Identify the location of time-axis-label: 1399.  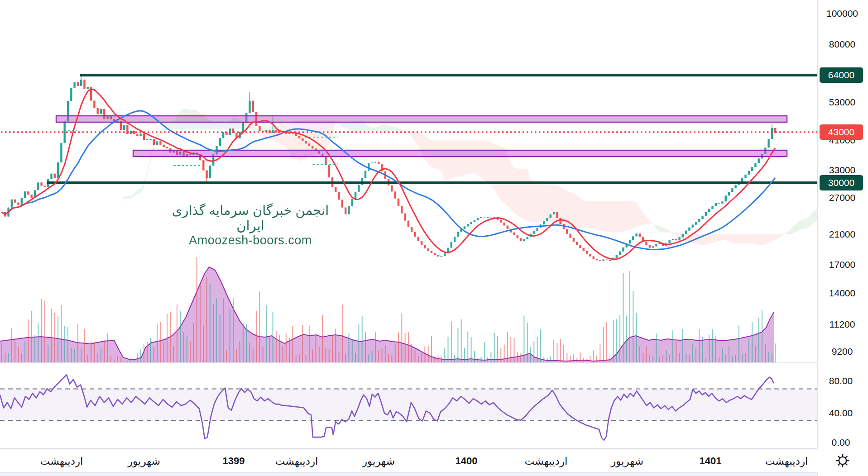
(234, 461).